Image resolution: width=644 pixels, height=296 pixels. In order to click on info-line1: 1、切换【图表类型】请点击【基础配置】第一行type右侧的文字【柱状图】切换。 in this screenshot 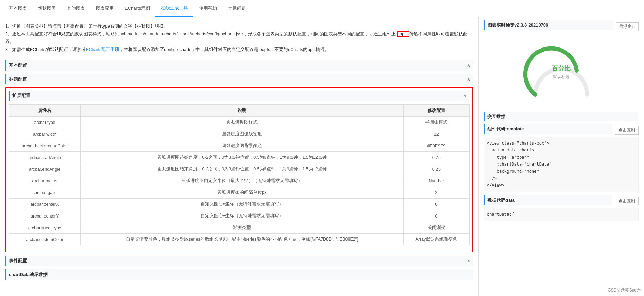, I will do `click(239, 26)`.